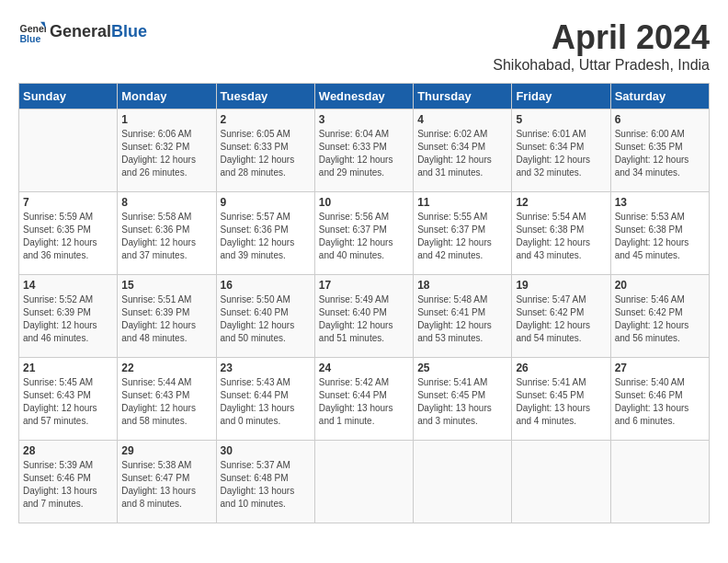 The height and width of the screenshot is (563, 728). Describe the element at coordinates (166, 319) in the screenshot. I see `day-info: Sunrise: 5:51 AM Sunset: 6:39 PM Dayligh…` at that location.